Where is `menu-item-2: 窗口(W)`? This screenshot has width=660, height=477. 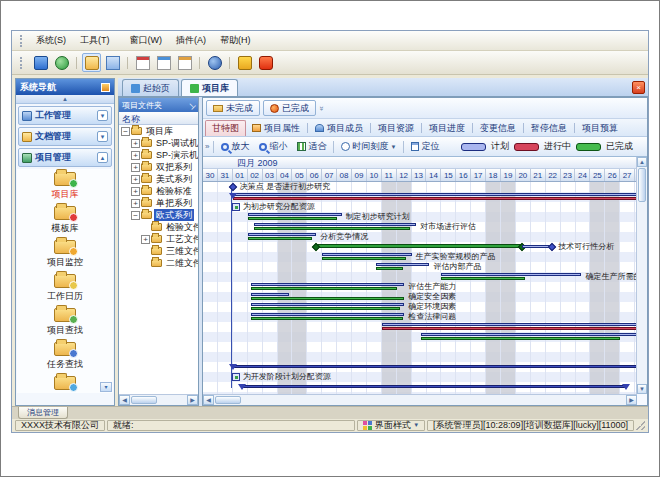 menu-item-2: 窗口(W) is located at coordinates (146, 40).